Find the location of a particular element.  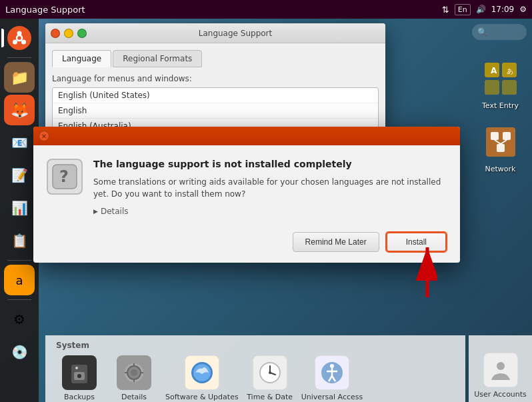

network-icon-img is located at coordinates (501, 142).